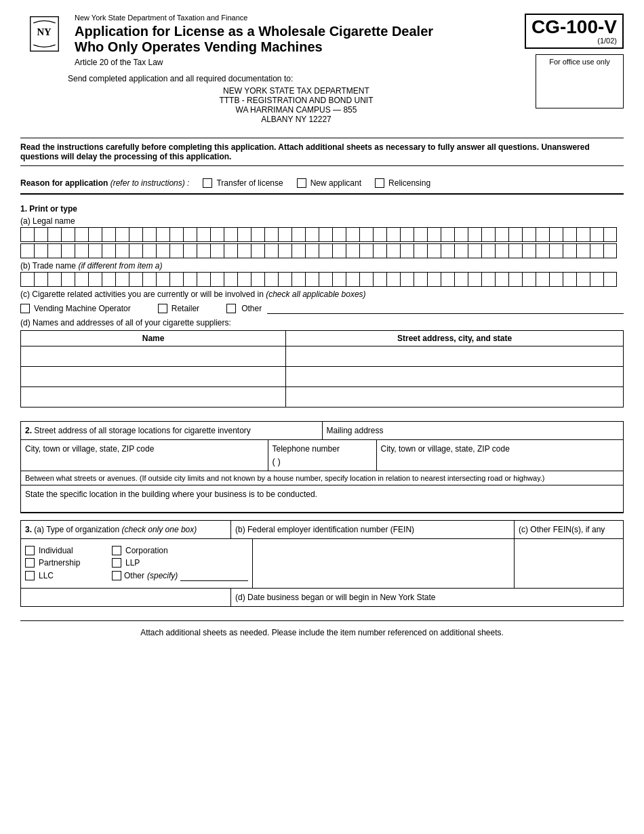 This screenshot has height=834, width=644. Describe the element at coordinates (25, 309) in the screenshot. I see `vending-machine-checkbox` at that location.